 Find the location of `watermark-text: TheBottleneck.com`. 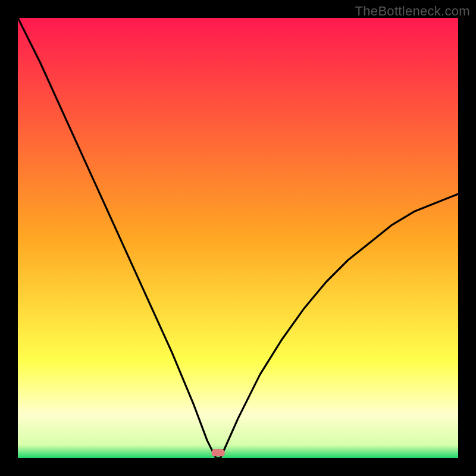

watermark-text: TheBottleneck.com is located at coordinates (413, 11).